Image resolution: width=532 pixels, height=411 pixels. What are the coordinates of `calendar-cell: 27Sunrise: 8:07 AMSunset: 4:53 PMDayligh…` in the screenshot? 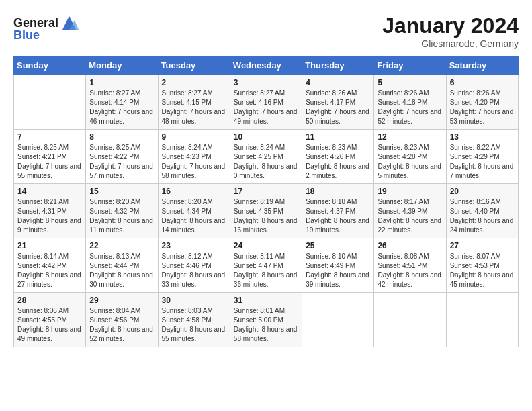 It's located at (482, 266).